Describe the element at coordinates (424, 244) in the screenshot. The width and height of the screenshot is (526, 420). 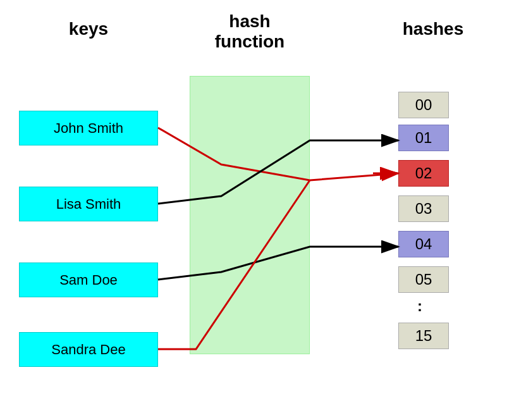
I see `hash-04: 04` at that location.